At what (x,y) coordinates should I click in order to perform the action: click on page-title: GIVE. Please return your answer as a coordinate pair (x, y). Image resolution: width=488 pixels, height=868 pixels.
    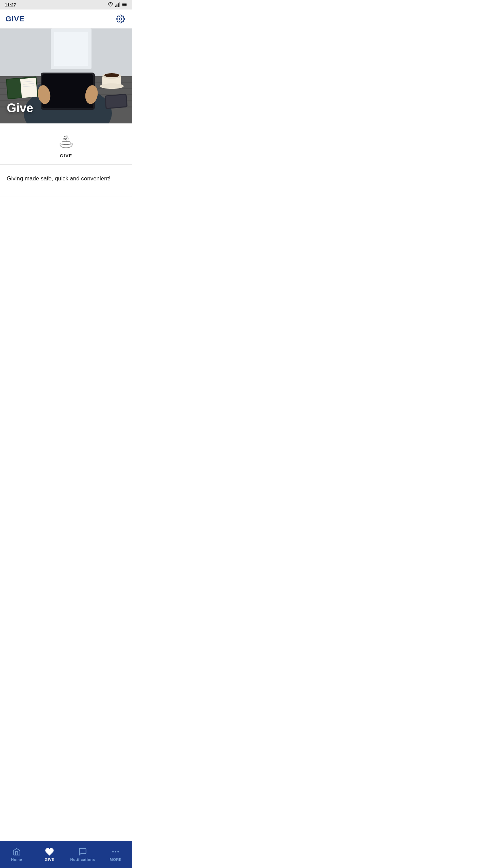
    Looking at the image, I should click on (15, 19).